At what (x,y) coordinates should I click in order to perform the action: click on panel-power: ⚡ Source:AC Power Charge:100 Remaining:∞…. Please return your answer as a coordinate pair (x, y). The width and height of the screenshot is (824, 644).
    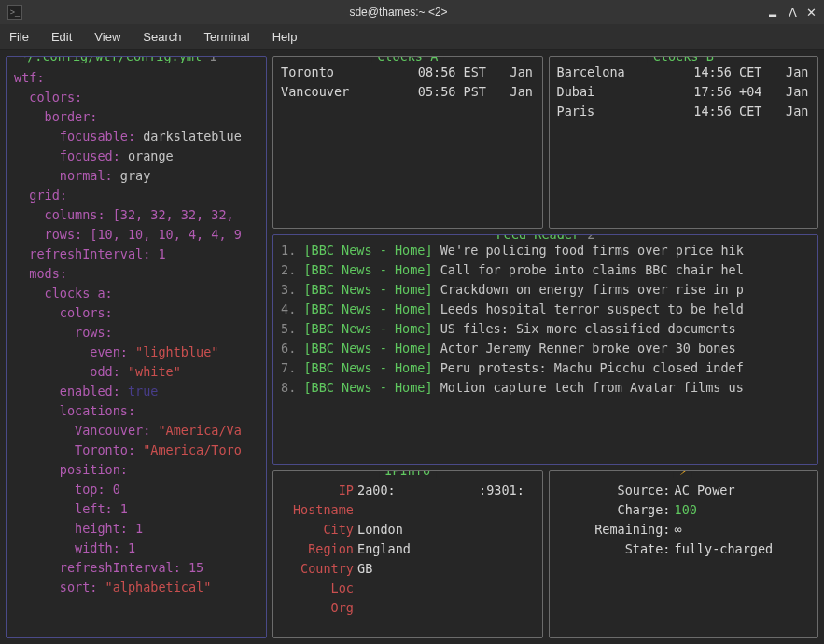
    Looking at the image, I should click on (684, 554).